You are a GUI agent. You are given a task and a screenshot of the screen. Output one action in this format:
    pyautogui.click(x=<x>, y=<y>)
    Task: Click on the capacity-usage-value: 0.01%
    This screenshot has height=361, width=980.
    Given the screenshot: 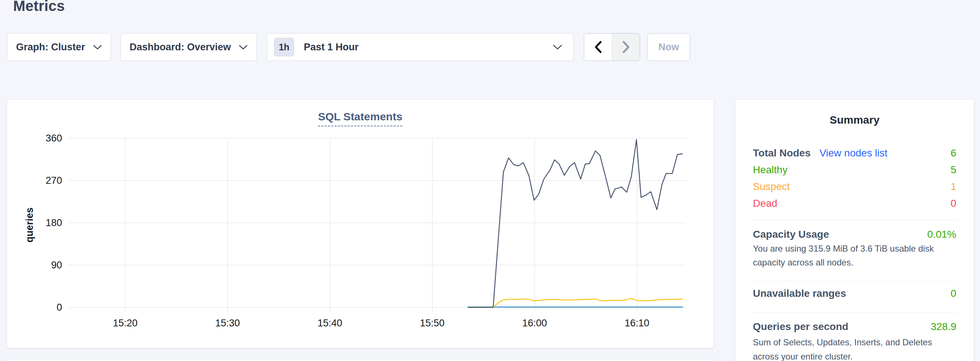 What is the action you would take?
    pyautogui.click(x=942, y=234)
    